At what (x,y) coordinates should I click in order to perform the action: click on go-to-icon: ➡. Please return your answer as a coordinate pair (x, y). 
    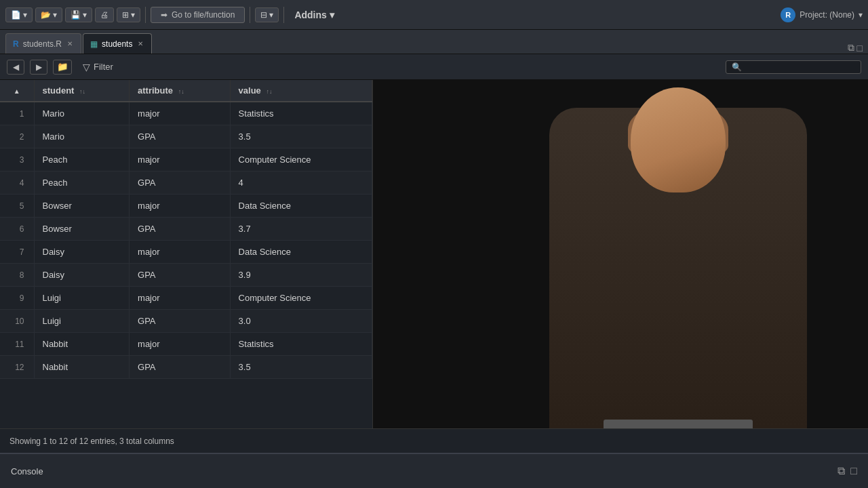
    Looking at the image, I should click on (164, 15).